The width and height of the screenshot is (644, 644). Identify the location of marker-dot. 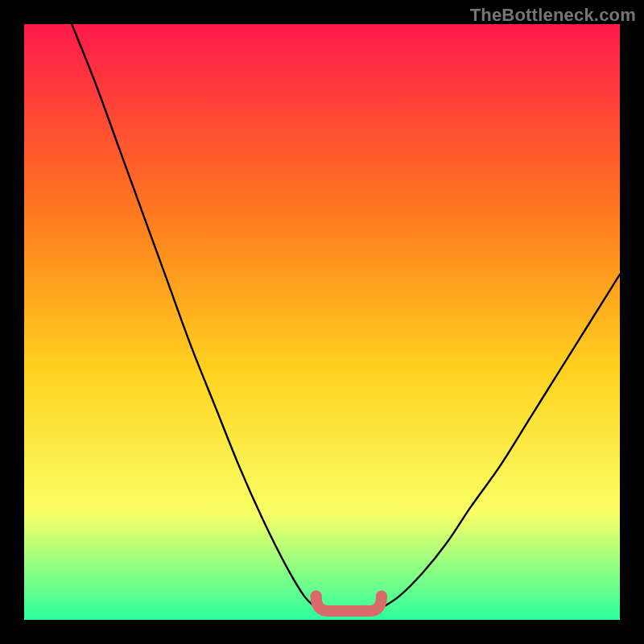
(316, 596).